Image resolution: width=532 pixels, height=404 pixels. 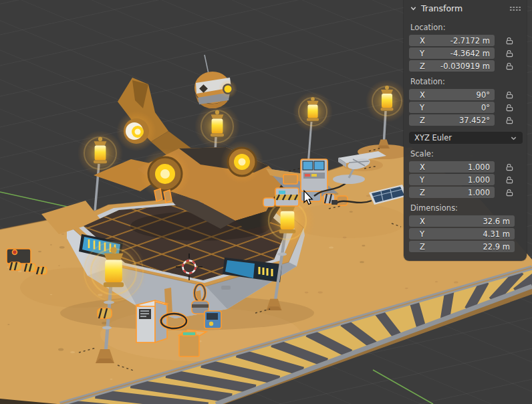 I want to click on panel-header: Transform, so click(x=465, y=8).